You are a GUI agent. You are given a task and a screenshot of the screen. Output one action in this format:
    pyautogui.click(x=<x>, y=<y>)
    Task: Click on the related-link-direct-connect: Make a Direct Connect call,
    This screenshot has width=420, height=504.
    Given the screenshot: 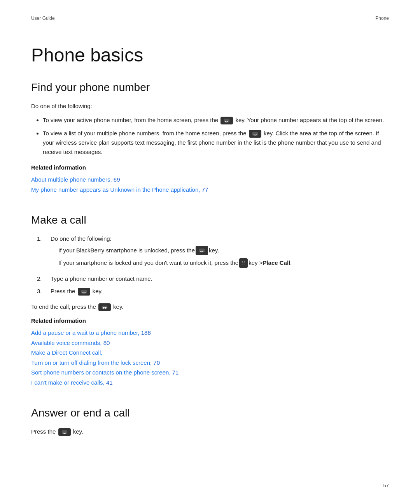 What is the action you would take?
    pyautogui.click(x=210, y=353)
    